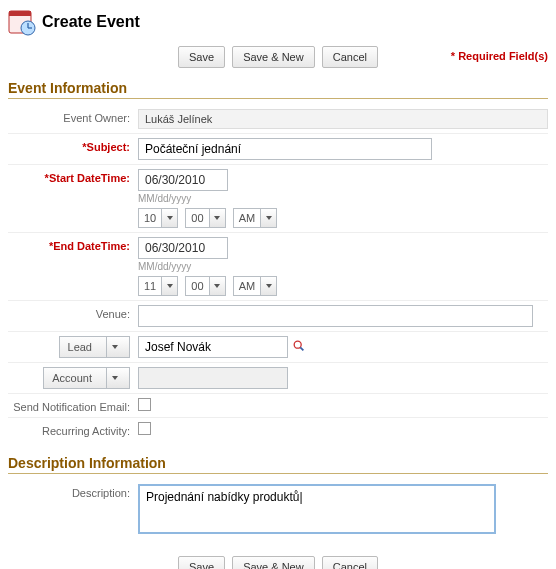 Image resolution: width=556 pixels, height=569 pixels. I want to click on cancel-button-bottom: Cancel, so click(350, 562).